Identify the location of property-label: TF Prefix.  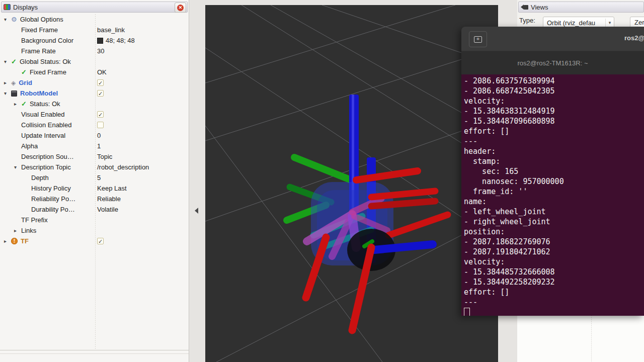
(34, 220).